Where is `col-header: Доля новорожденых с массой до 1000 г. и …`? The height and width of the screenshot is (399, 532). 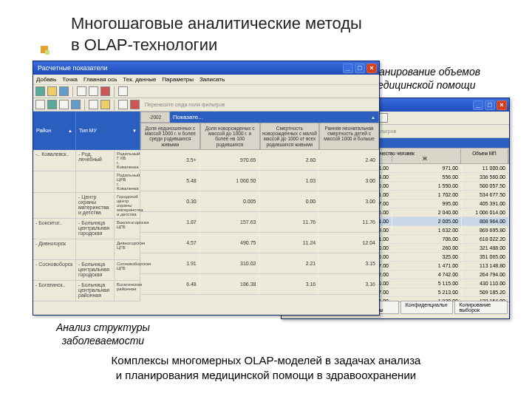 col-header: Доля новорожденых с массой до 1000 г. и … is located at coordinates (231, 136).